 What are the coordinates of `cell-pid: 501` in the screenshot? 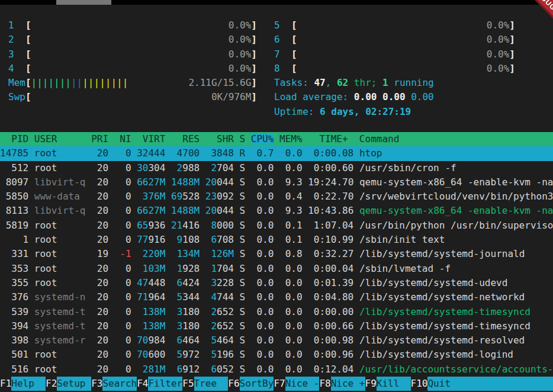 It's located at (17, 354).